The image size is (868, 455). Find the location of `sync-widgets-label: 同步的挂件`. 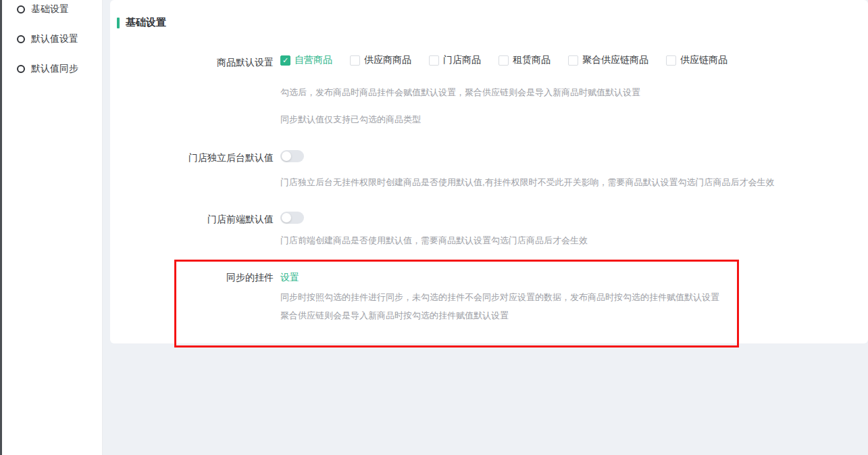

sync-widgets-label: 同步的挂件 is located at coordinates (192, 277).